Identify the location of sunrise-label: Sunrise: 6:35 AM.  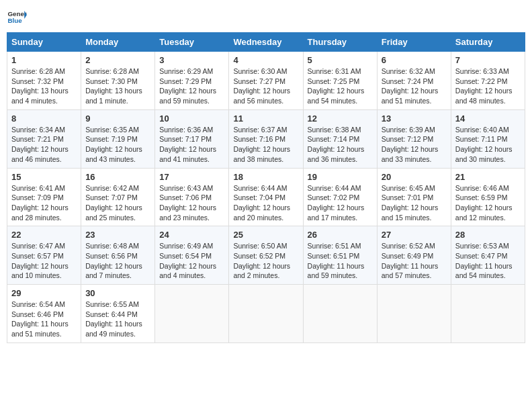
(112, 130).